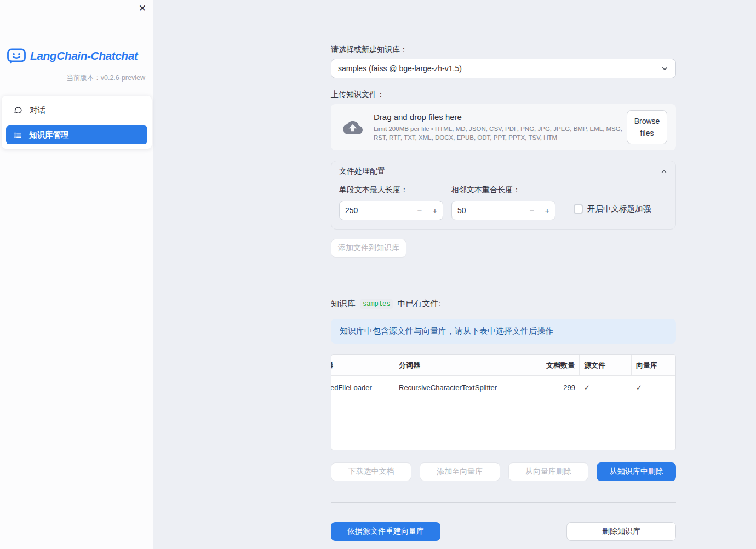  What do you see at coordinates (637, 472) in the screenshot?
I see `delete-from-kb-button: 从知识库中删除` at bounding box center [637, 472].